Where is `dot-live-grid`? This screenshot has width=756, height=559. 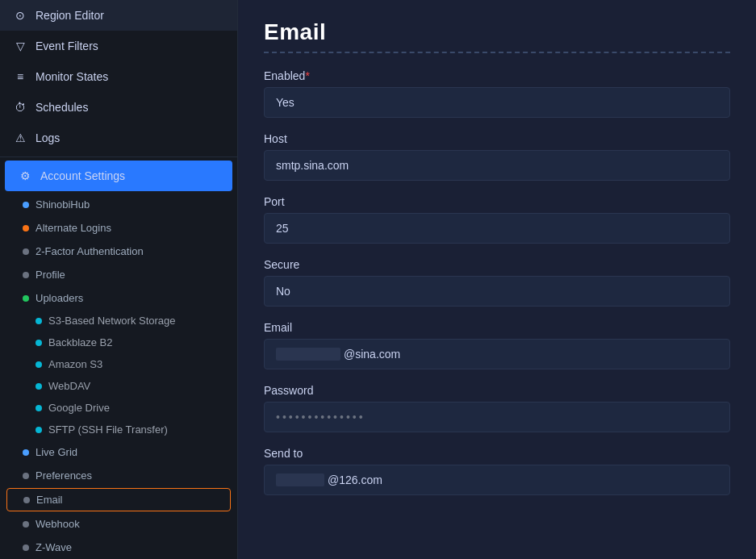 dot-live-grid is located at coordinates (26, 453).